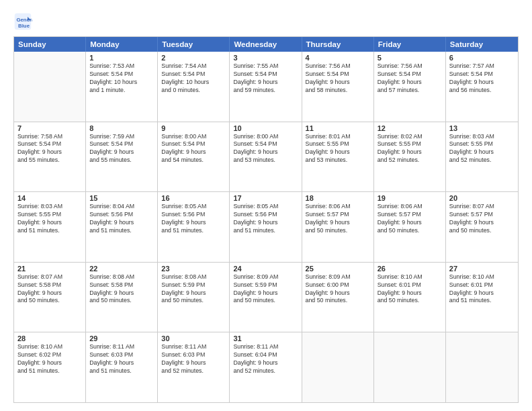  Describe the element at coordinates (193, 128) in the screenshot. I see `day-number: 9` at that location.